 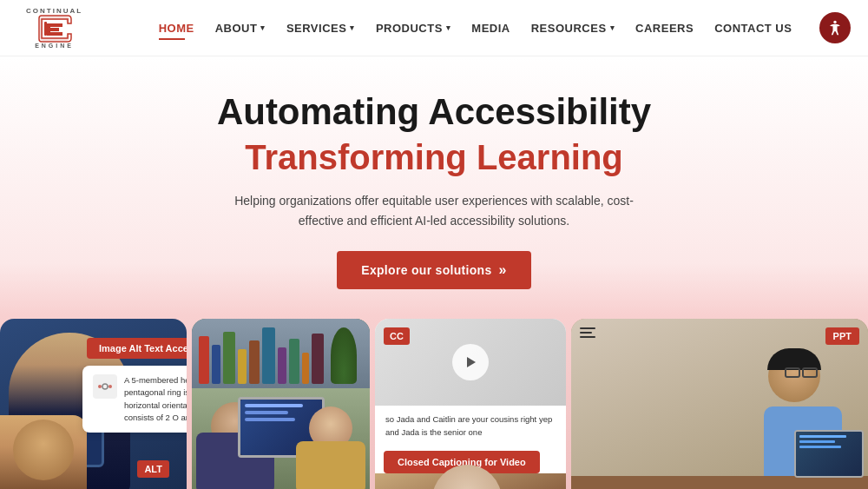 What do you see at coordinates (153, 469) in the screenshot?
I see `alt-label-badge: ALT` at bounding box center [153, 469].